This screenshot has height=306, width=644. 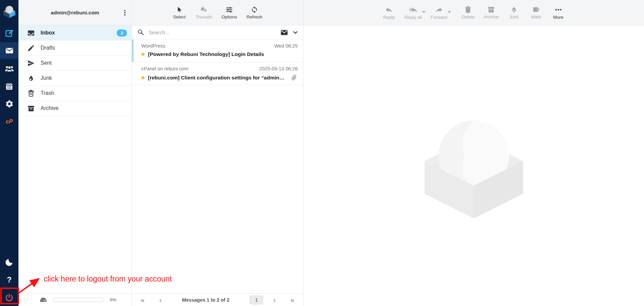 What do you see at coordinates (217, 33) in the screenshot?
I see `search-bar` at bounding box center [217, 33].